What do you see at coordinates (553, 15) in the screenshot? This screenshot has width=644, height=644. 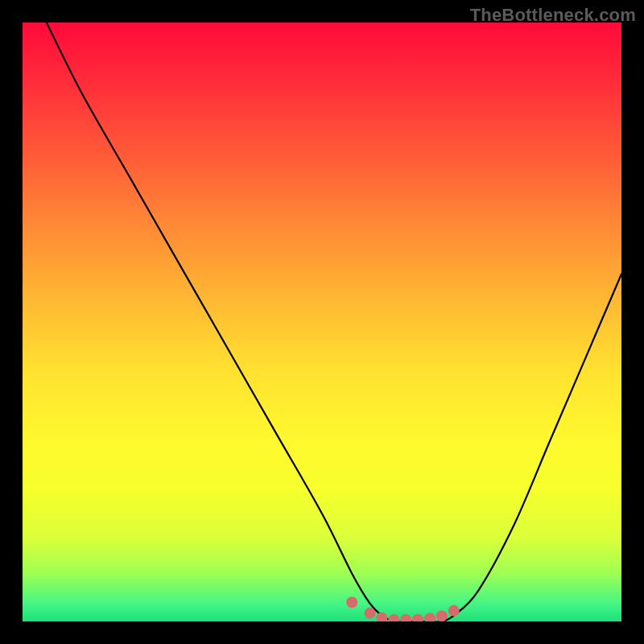 I see `watermark-text: TheBottleneck.com` at bounding box center [553, 15].